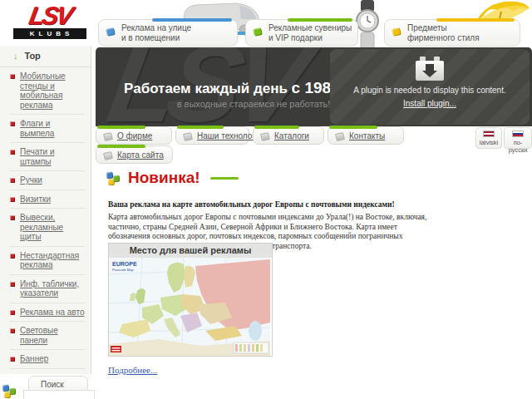  Describe the element at coordinates (288, 135) in the screenshot. I see `nav-tab-catalogs: Каталоги` at that location.